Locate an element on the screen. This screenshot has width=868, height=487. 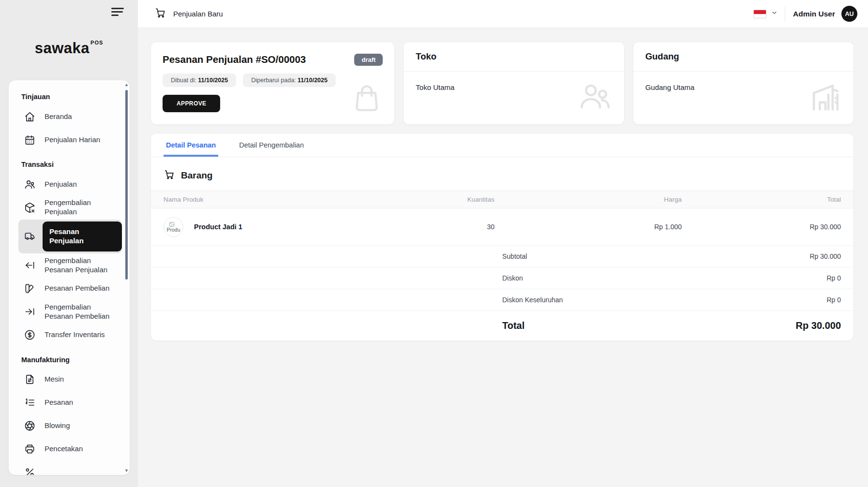
items-section-title: Barang is located at coordinates (196, 176).